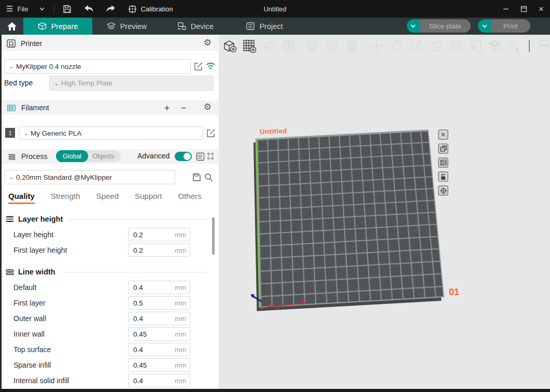  Describe the element at coordinates (275, 9) in the screenshot. I see `window-title: Untitled` at that location.